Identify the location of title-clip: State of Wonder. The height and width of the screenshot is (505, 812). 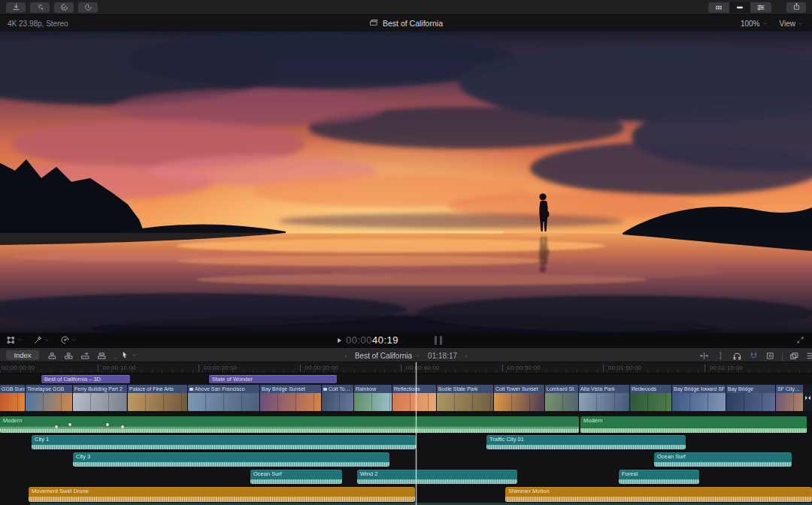
(273, 379).